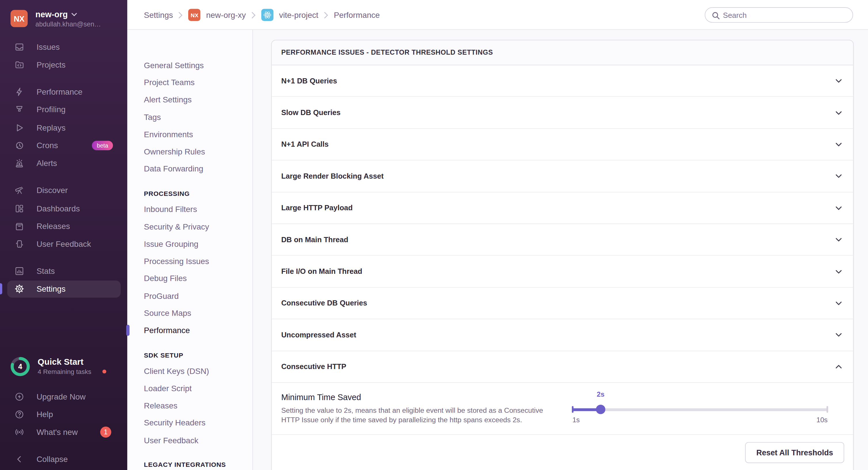 This screenshot has width=868, height=470. What do you see at coordinates (174, 168) in the screenshot?
I see `settings-nav-data-forwarding: Data Forwarding` at bounding box center [174, 168].